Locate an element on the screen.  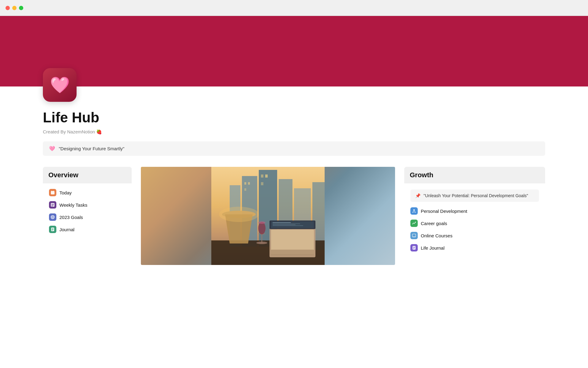
page-subtitle: Created By NazemNotion 🍓 is located at coordinates (294, 132).